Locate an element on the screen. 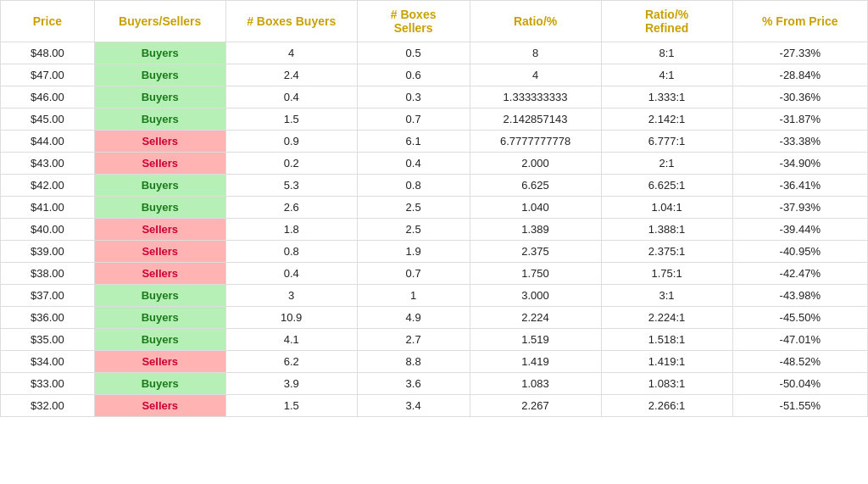  table-header-row: Price Buyers/Sellers # Boxes Buyers # Bo… is located at coordinates (434, 22).